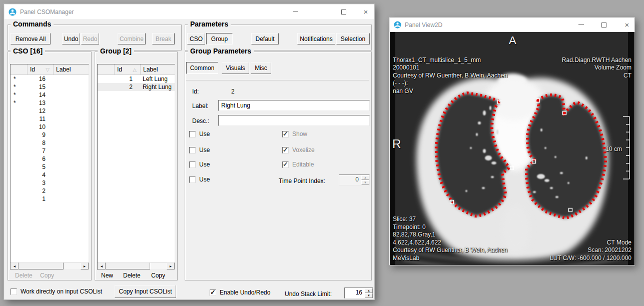  Describe the element at coordinates (202, 68) in the screenshot. I see `tab-common: Common` at that location.